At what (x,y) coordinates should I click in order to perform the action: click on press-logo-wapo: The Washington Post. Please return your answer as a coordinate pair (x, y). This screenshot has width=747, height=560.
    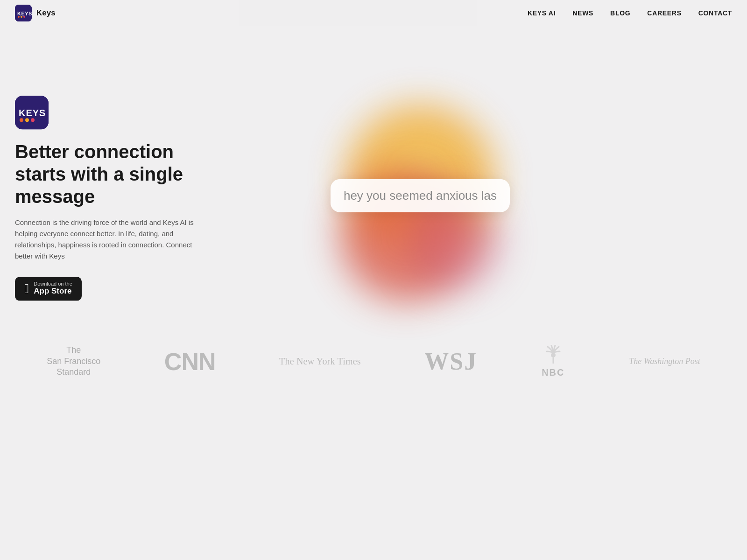
    Looking at the image, I should click on (664, 361).